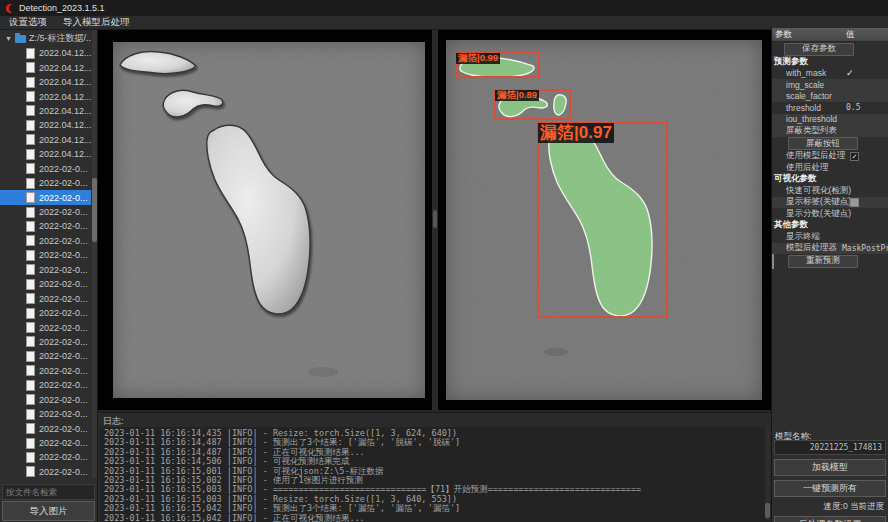 This screenshot has width=888, height=522. I want to click on param-row-mask-type-list: 屏蔽类型列表, so click(830, 131).